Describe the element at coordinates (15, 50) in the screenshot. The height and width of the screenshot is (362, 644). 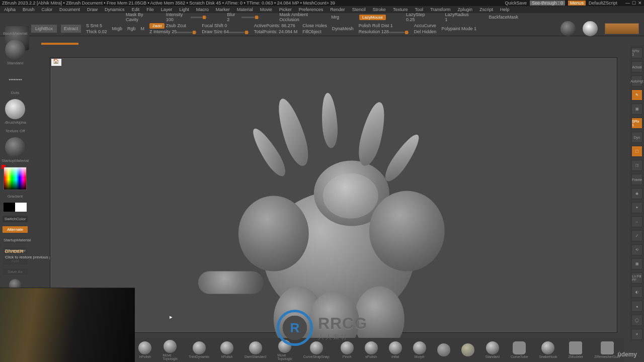
I see `brush-thumb` at that location.